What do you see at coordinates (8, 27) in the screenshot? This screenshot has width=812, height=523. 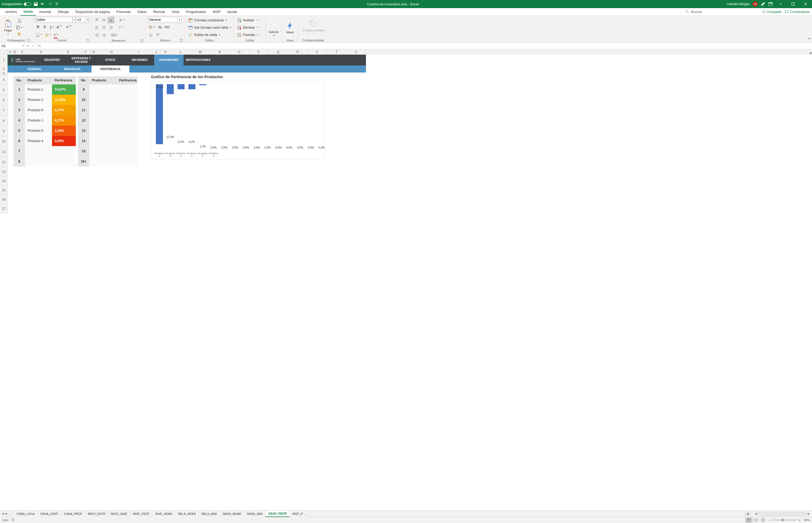 I see `paste-button: Pegar` at bounding box center [8, 27].